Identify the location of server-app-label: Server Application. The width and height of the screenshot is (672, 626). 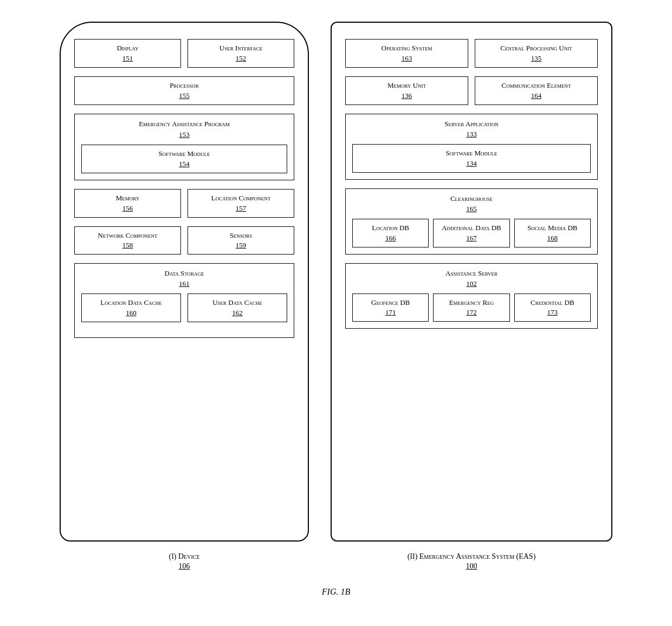
(471, 124).